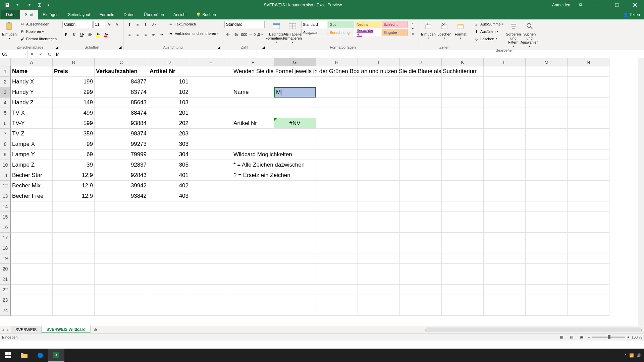 The width and height of the screenshot is (644, 362). Describe the element at coordinates (588, 93) in the screenshot. I see `cell-N3` at that location.